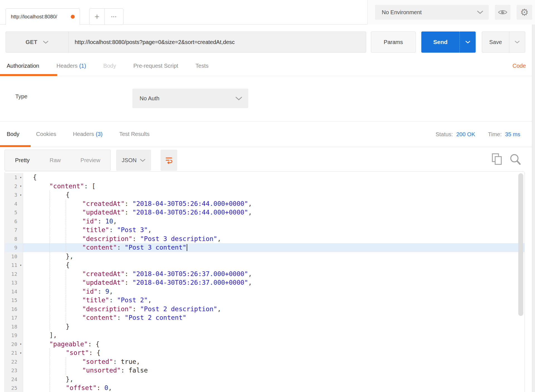 The height and width of the screenshot is (392, 535). What do you see at coordinates (90, 160) in the screenshot?
I see `view-mode-preview: Preview` at bounding box center [90, 160].